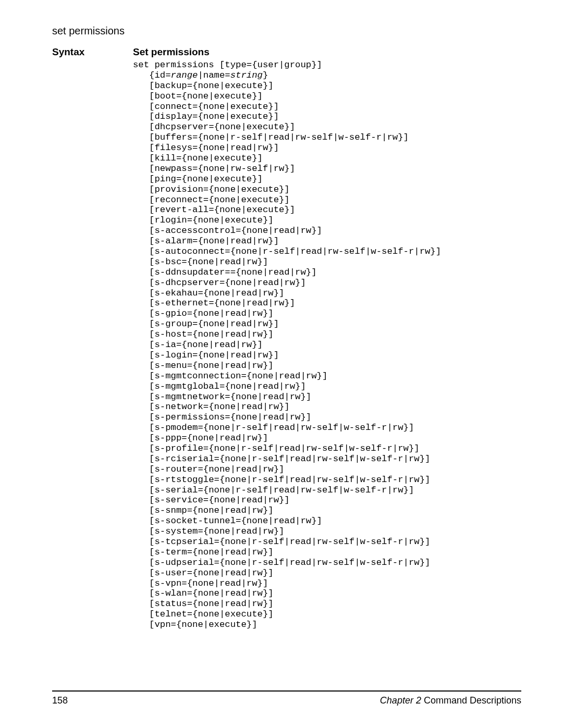  Describe the element at coordinates (212, 406) in the screenshot. I see `code-line: [s-network={none|read|rw}]` at that location.